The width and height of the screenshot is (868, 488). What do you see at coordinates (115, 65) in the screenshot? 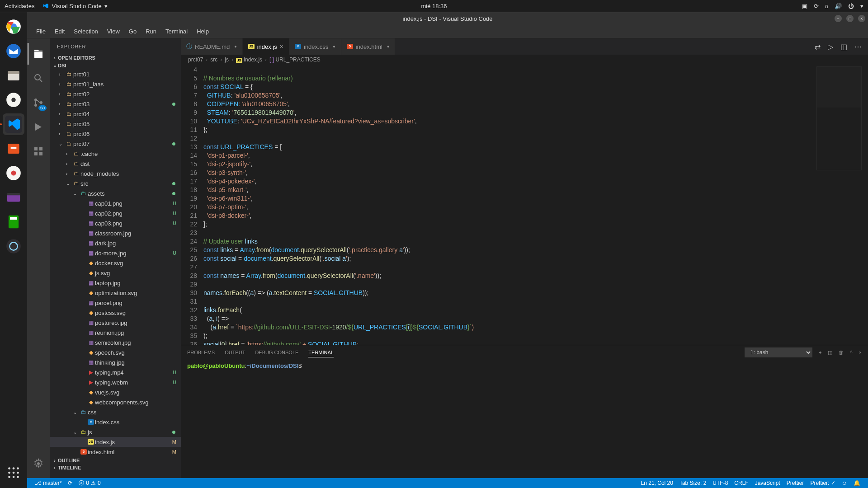
I see `workspace-section: ⌄DSI` at bounding box center [115, 65].